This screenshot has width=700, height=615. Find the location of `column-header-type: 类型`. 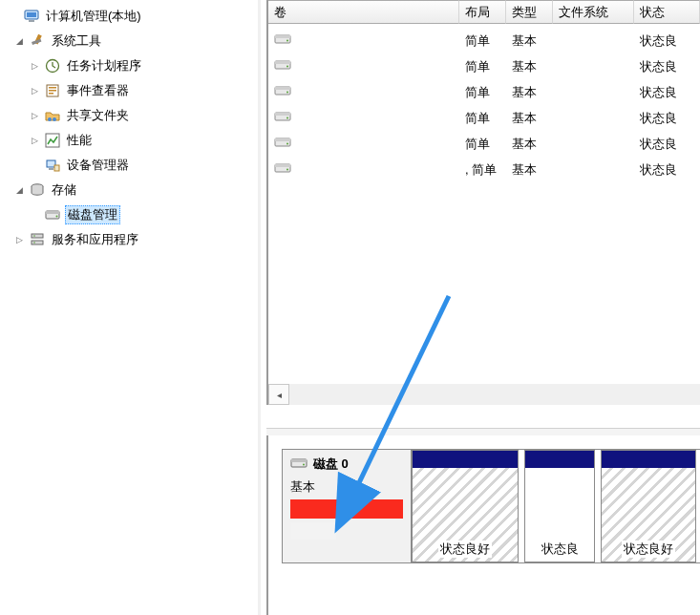

column-header-type: 类型 is located at coordinates (529, 11).